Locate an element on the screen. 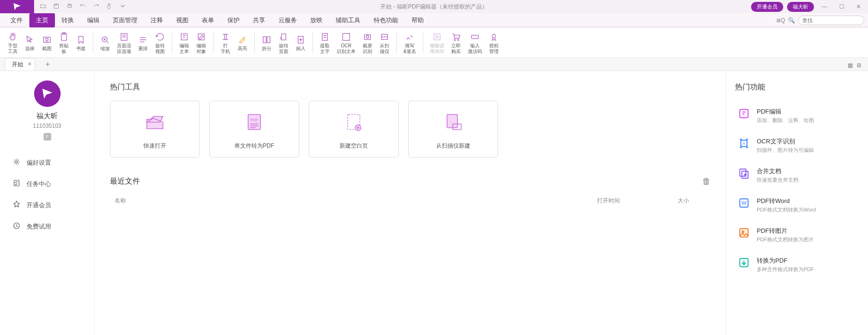 The image size is (868, 335). menu-7: 表单 is located at coordinates (208, 20).